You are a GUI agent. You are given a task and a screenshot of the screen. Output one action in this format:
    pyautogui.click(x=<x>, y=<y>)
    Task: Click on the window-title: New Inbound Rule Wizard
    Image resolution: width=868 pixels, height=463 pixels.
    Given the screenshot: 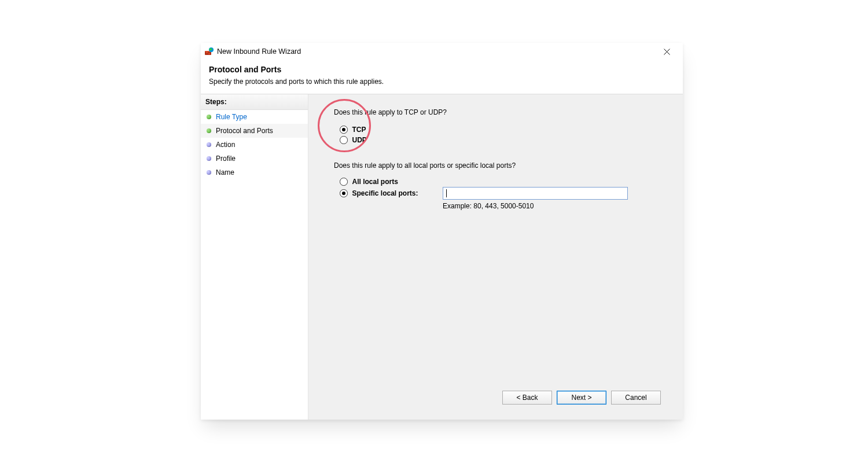 What is the action you would take?
    pyautogui.click(x=436, y=52)
    